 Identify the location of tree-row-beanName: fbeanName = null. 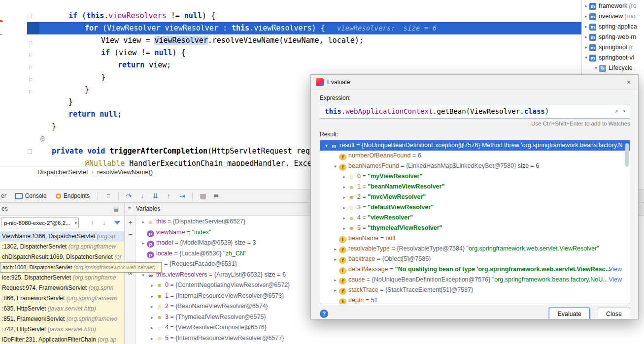
(475, 238).